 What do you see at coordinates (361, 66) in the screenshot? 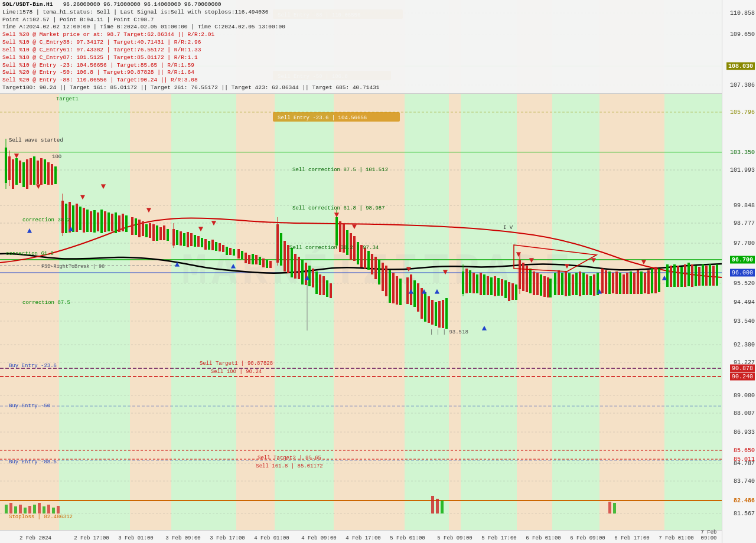
I see `sell-line-4: Sell %10 @ Entry -23: 104.56656 | Target…` at bounding box center [361, 66].